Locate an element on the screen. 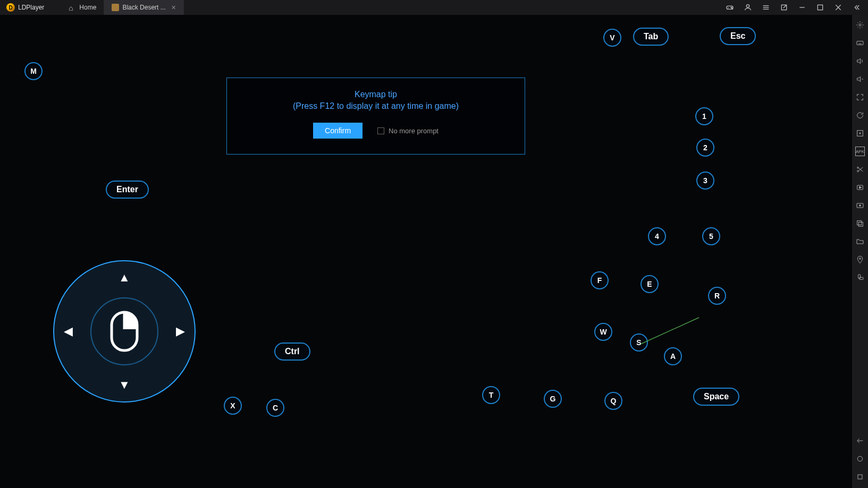  right-toolbar: APK is located at coordinates (860, 252).